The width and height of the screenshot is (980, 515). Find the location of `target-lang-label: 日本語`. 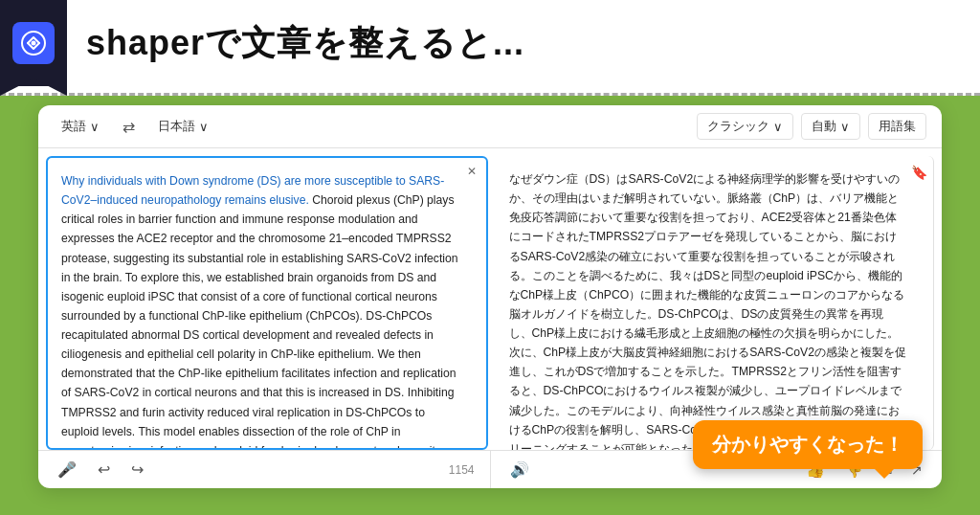

target-lang-label: 日本語 is located at coordinates (176, 126).